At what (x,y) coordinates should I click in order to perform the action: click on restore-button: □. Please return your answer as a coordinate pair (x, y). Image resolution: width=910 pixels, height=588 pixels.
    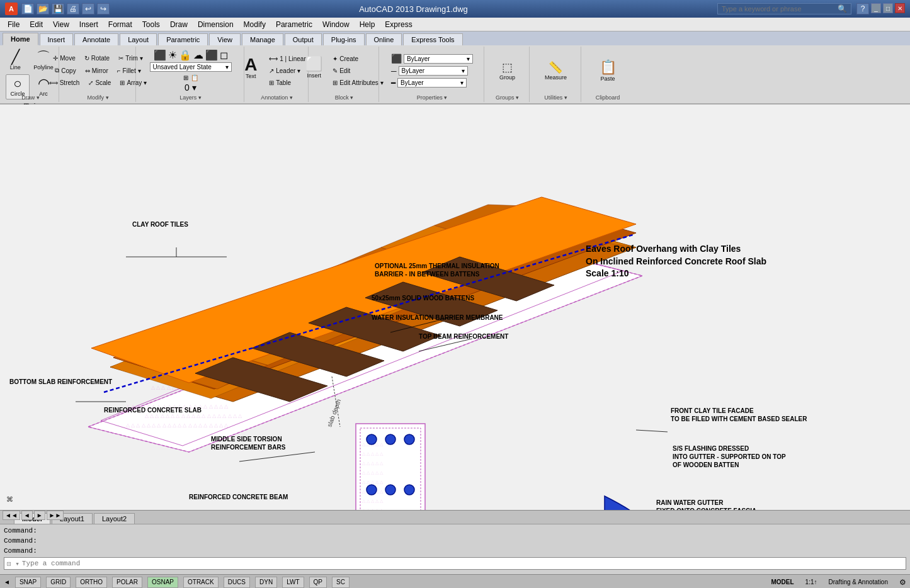
    Looking at the image, I should click on (888, 8).